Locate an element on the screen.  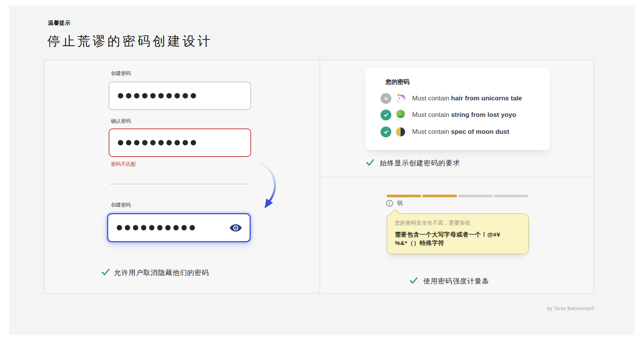
tooltip-requirement: 需要包含一个大写字母或者一个！@#¥ %&*（）特殊字符 is located at coordinates (458, 239).